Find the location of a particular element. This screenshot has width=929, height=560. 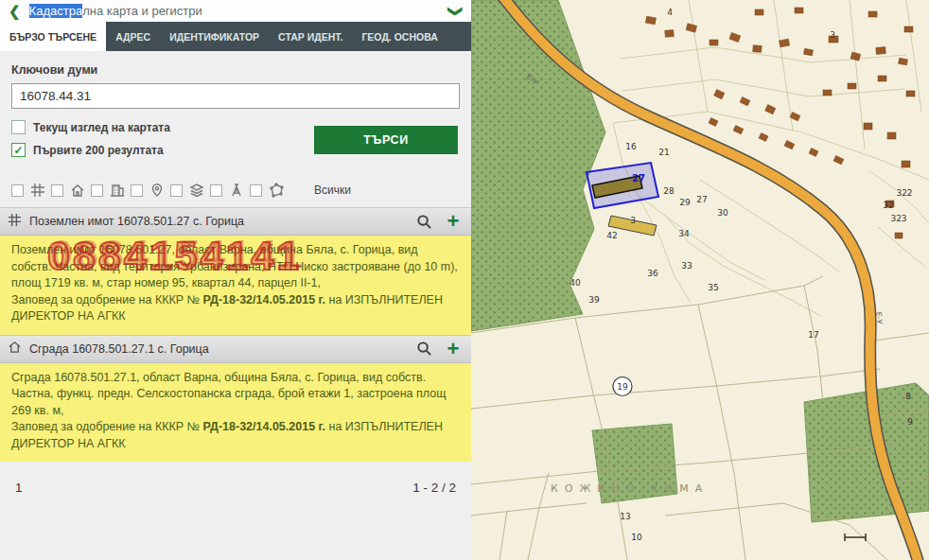

svg-text: 13 is located at coordinates (624, 516).